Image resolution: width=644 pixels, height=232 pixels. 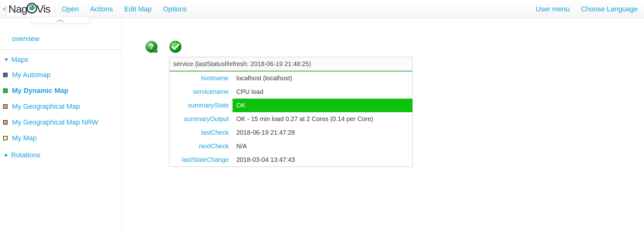 I want to click on tooltip-row-summary-state: summaryState OK, so click(x=291, y=106).